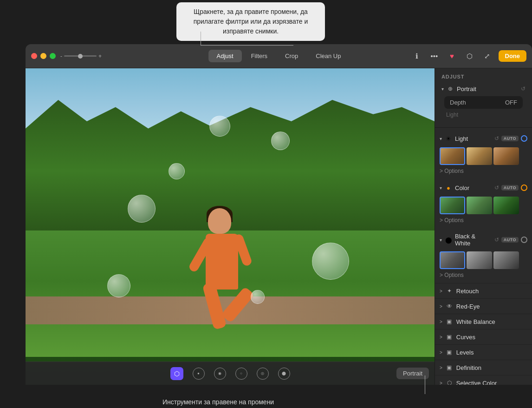 Image resolution: width=532 pixels, height=408 pixels. What do you see at coordinates (328, 56) in the screenshot?
I see `tab-cleanup: Clean Up` at bounding box center [328, 56].